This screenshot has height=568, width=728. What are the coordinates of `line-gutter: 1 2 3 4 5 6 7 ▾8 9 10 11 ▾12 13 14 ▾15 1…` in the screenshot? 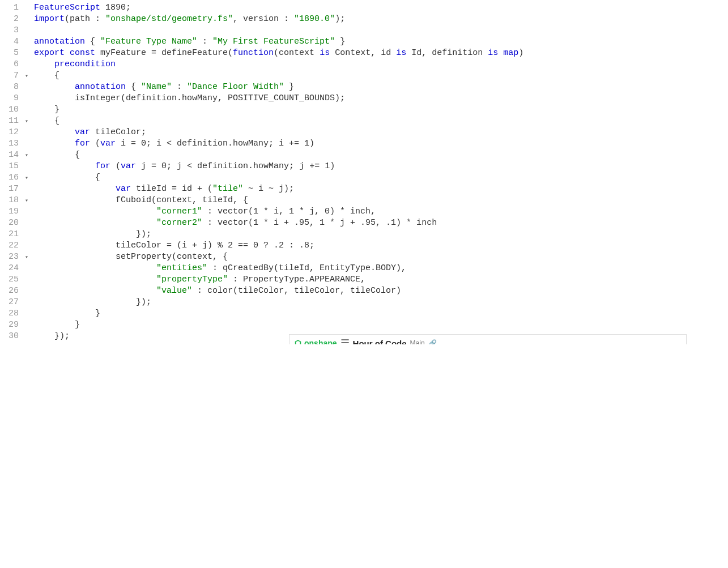 It's located at (17, 172).